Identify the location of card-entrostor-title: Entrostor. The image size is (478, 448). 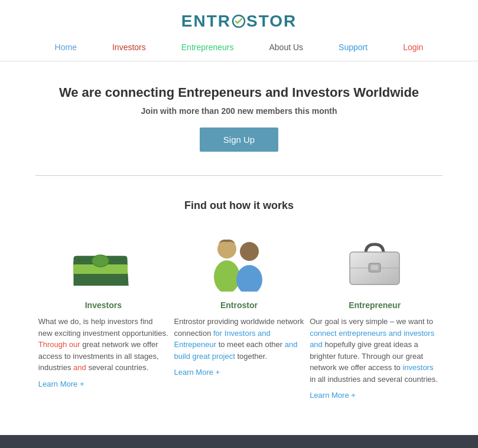
(239, 305).